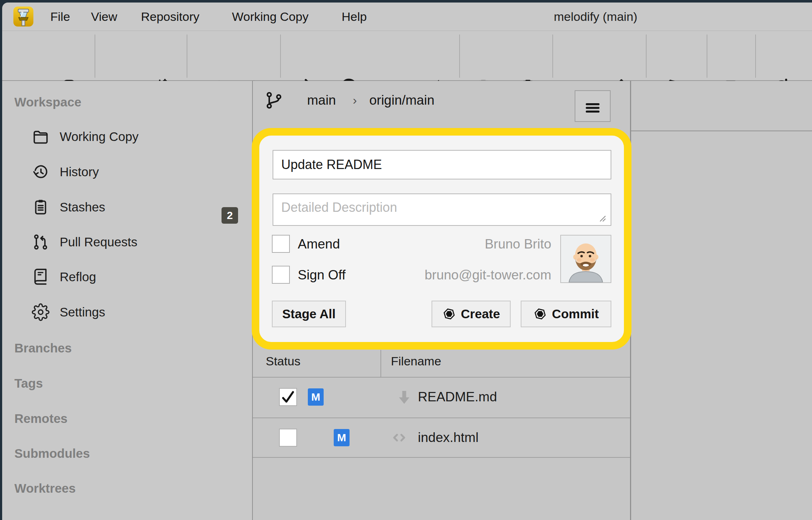 The height and width of the screenshot is (520, 812). What do you see at coordinates (721, 106) in the screenshot?
I see `diff-panel-header` at bounding box center [721, 106].